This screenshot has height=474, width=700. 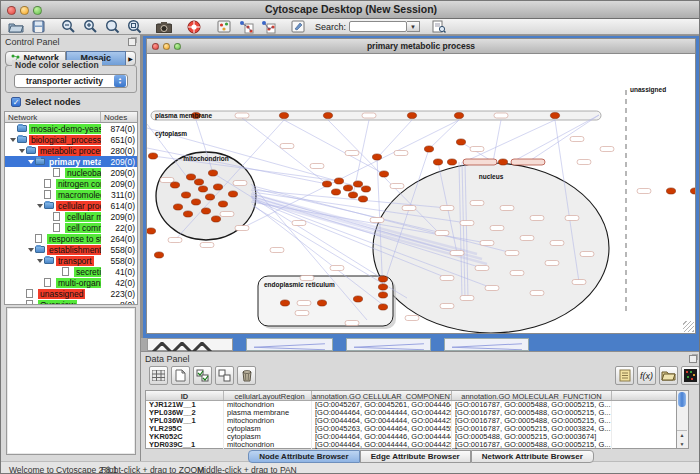 What do you see at coordinates (71, 162) in the screenshot?
I see `tree-row: primary metabolic209(0)` at bounding box center [71, 162].